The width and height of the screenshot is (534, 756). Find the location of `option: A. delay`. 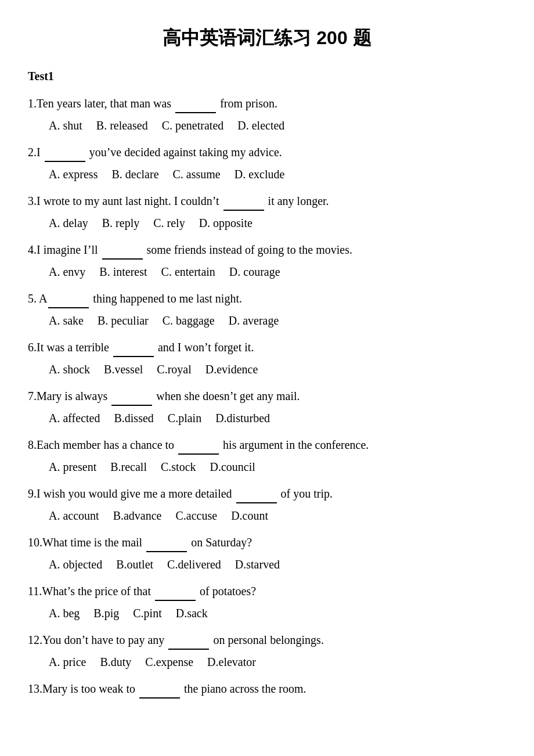

option: A. delay is located at coordinates (68, 223).